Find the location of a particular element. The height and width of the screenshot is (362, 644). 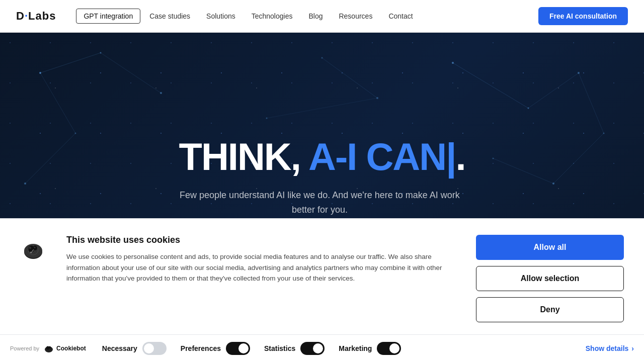

statistics-toggle-group: Statistics is located at coordinates (294, 348).